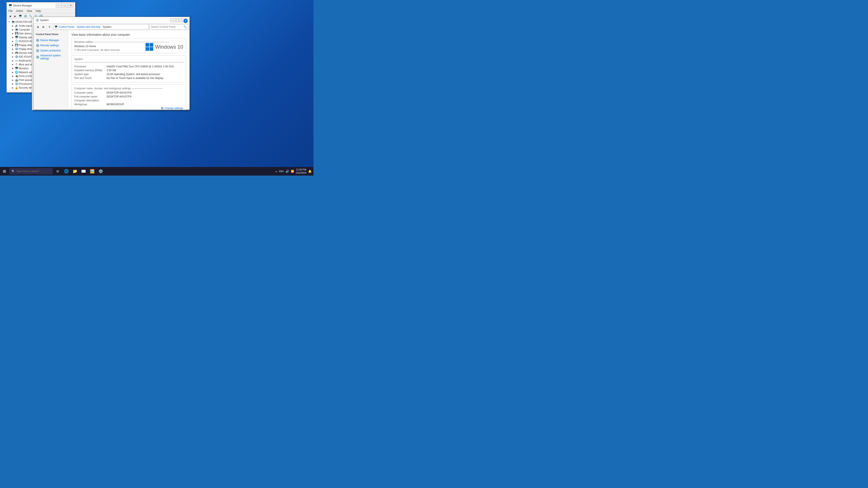 The height and width of the screenshot is (488, 868). What do you see at coordinates (17, 37) in the screenshot?
I see `item-icon-3: 🖥️` at bounding box center [17, 37].